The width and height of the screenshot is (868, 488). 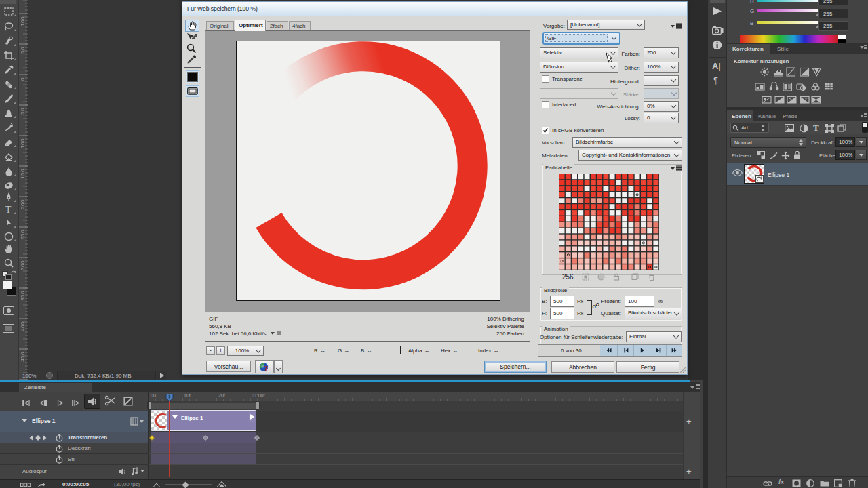 What do you see at coordinates (806, 99) in the screenshot?
I see `svg-text: x` at bounding box center [806, 99].